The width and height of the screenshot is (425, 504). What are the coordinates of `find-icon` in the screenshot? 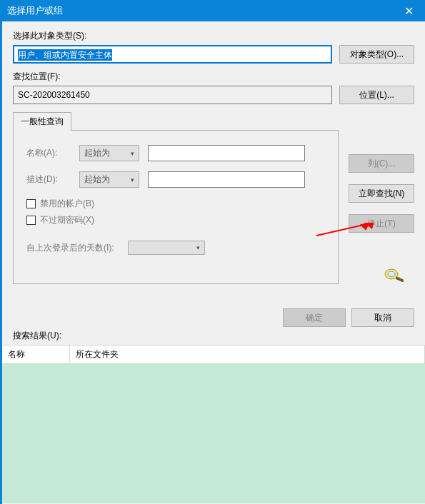 It's located at (395, 275).